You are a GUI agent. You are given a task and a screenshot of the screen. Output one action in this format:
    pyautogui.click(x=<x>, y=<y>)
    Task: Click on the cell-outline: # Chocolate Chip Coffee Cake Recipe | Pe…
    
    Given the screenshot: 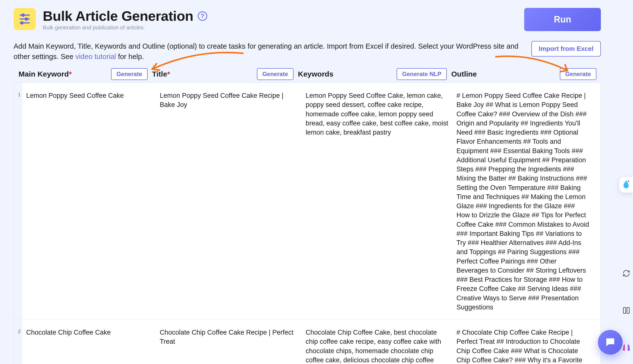 What is the action you would take?
    pyautogui.click(x=526, y=346)
    